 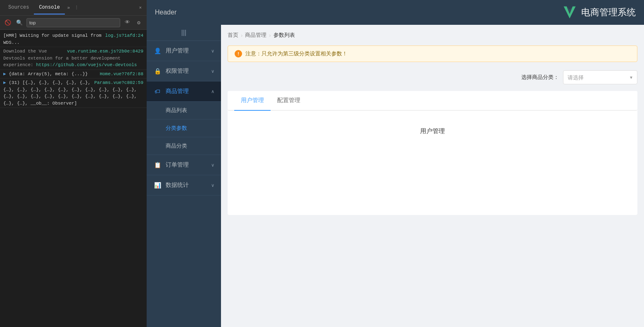 What do you see at coordinates (157, 185) in the screenshot?
I see `stats-icon: 📊` at bounding box center [157, 185].